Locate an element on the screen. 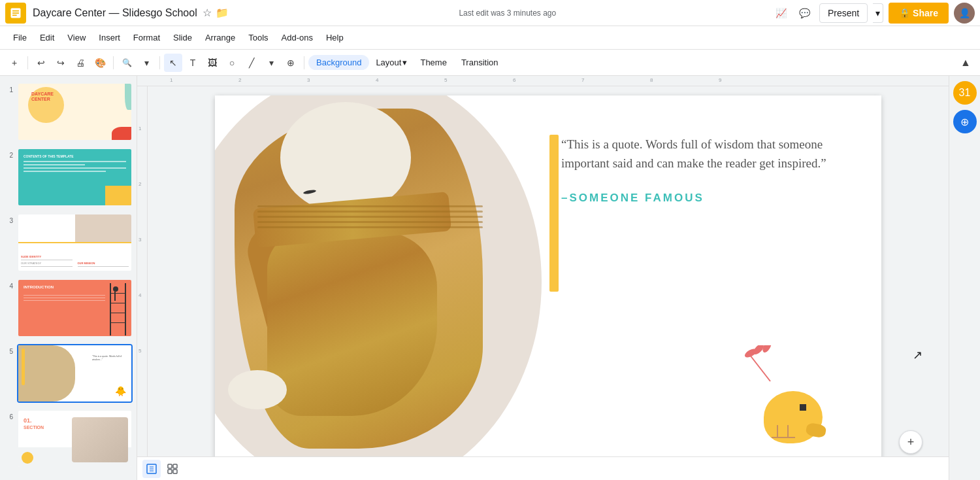 The width and height of the screenshot is (980, 480). present-button: Present is located at coordinates (843, 13).